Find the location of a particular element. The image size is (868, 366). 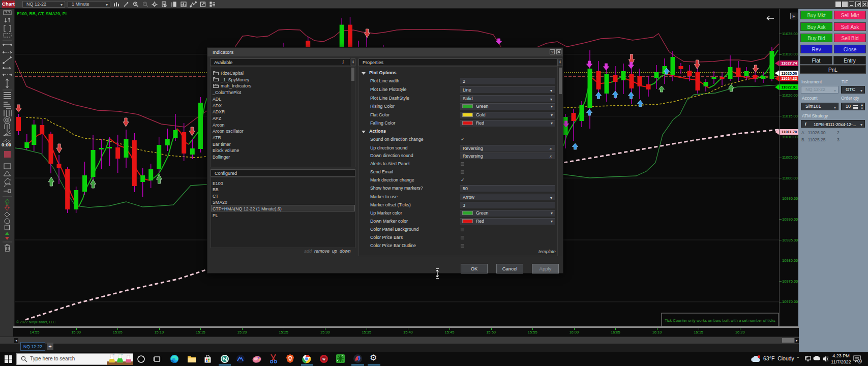

svg-text: 0:00 is located at coordinates (6, 144).